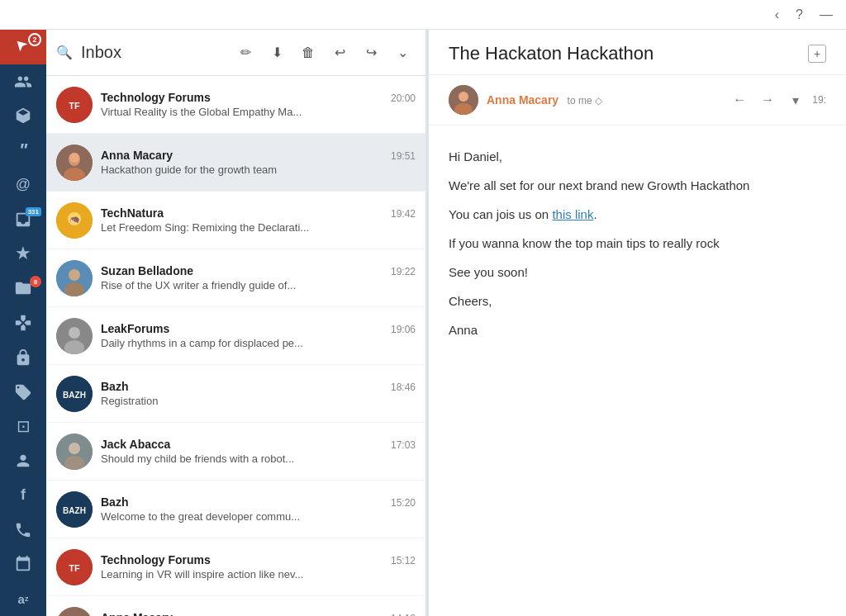 The width and height of the screenshot is (846, 616). What do you see at coordinates (155, 560) in the screenshot?
I see `mail-sender: Technology Forums` at bounding box center [155, 560].